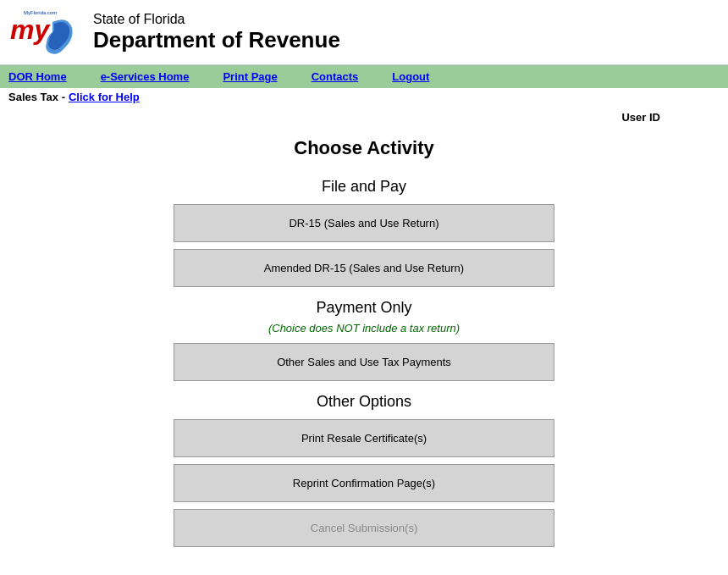  I want to click on svg-text: my, so click(30, 30).